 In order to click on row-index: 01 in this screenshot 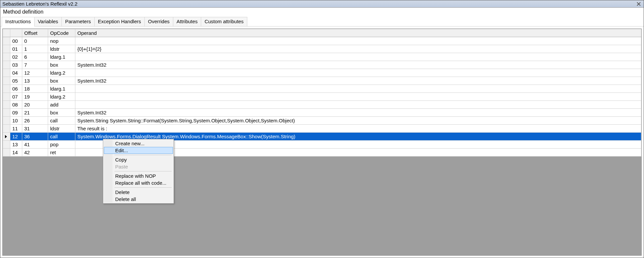, I will do `click(16, 49)`.